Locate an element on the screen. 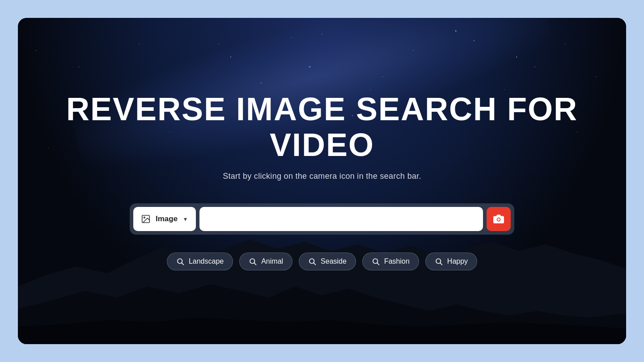 The image size is (644, 362). type-selector: Image ▾ is located at coordinates (165, 219).